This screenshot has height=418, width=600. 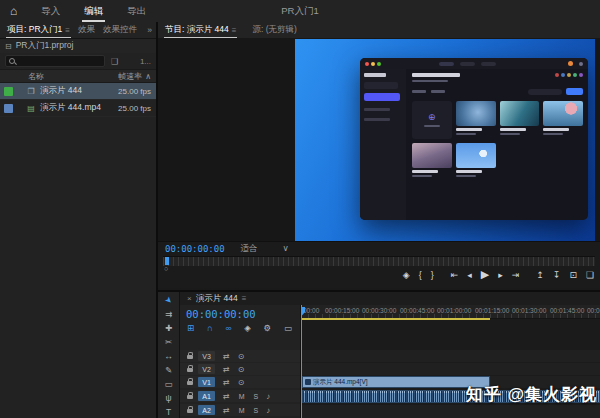 I want to click on extract-button: ↧, so click(x=557, y=275).